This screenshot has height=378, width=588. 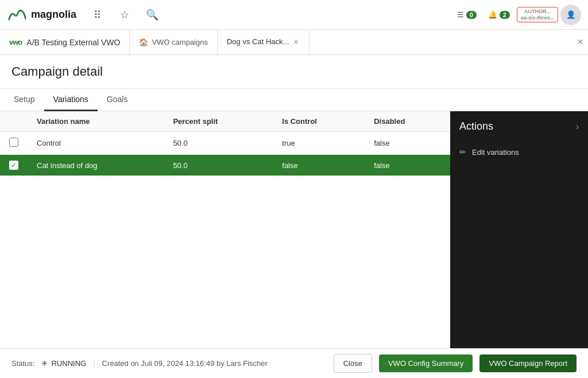 What do you see at coordinates (225, 143) in the screenshot?
I see `table-row: Control 50.0 true false` at bounding box center [225, 143].